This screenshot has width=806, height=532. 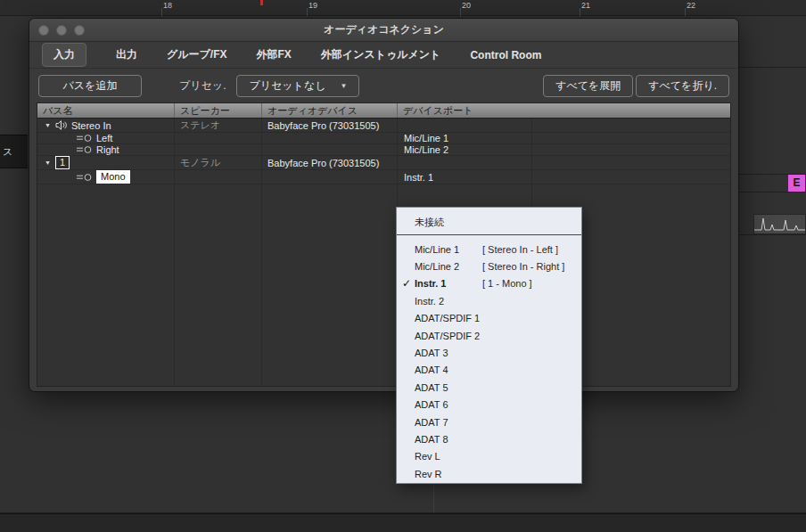 What do you see at coordinates (523, 266) in the screenshot?
I see `port-assignment: [ Stereo In - Right ]` at bounding box center [523, 266].